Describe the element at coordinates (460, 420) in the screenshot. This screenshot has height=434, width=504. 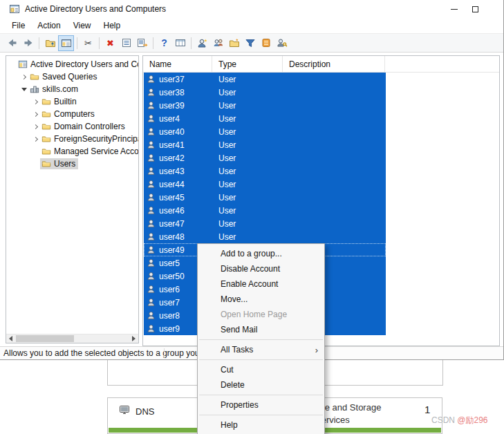
I see `watermark: CSDN @励296` at that location.